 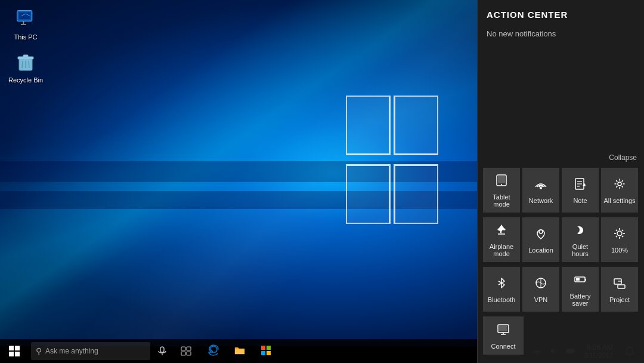 What do you see at coordinates (266, 351) in the screenshot?
I see `store-taskbar-button` at bounding box center [266, 351].